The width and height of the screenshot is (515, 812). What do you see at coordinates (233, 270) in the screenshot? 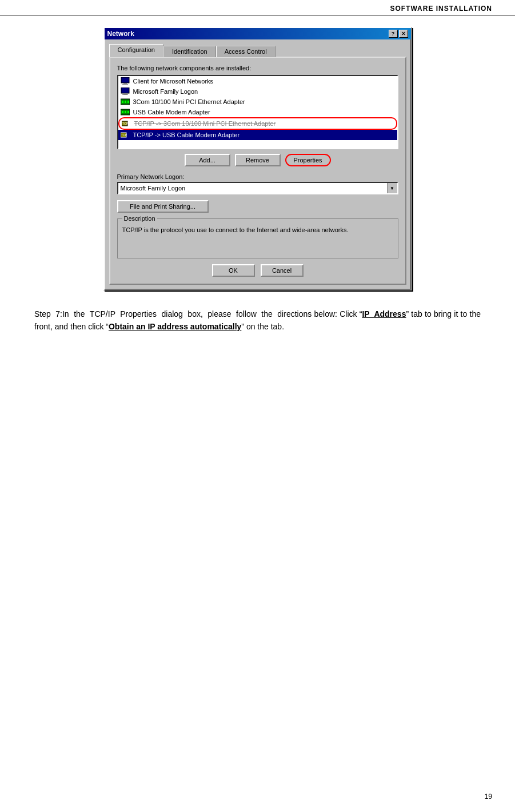
I see `ok-button: OK` at bounding box center [233, 270].